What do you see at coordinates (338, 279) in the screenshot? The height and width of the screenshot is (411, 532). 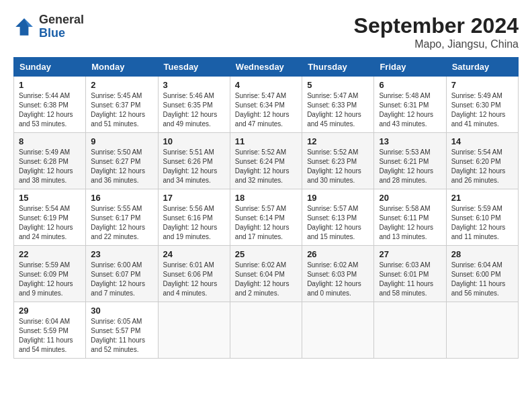 I see `day-info: Sunrise: 6:02 AM Sunset: 6:03 PM Dayligh…` at bounding box center [338, 279].